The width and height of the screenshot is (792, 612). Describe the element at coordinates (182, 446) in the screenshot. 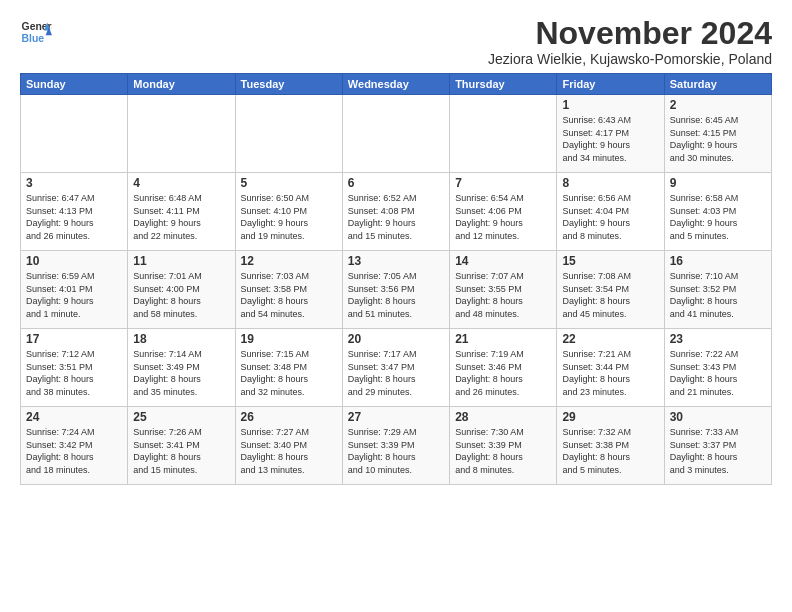

I see `day-cell: 25Sunrise: 7:26 AM Sunset: 3:41 PM Dayli…` at that location.